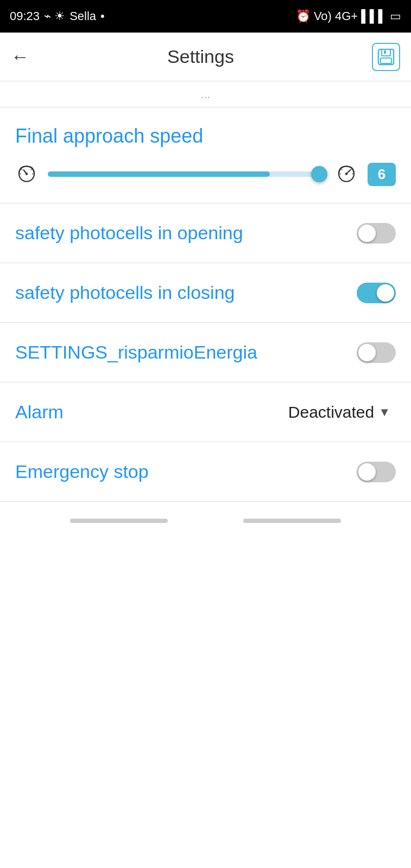 The width and height of the screenshot is (411, 868). I want to click on slow-speed-icon, so click(27, 174).